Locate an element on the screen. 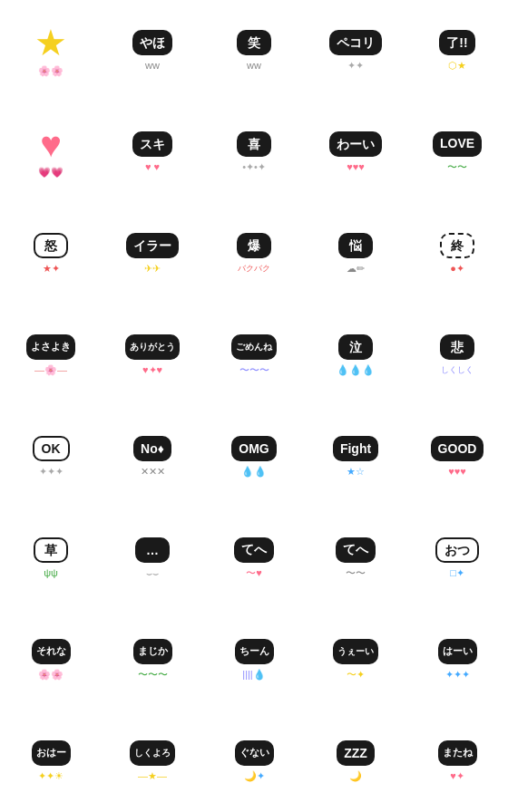 The width and height of the screenshot is (508, 812). cell-baku: 爆 バクバク is located at coordinates (254, 254).